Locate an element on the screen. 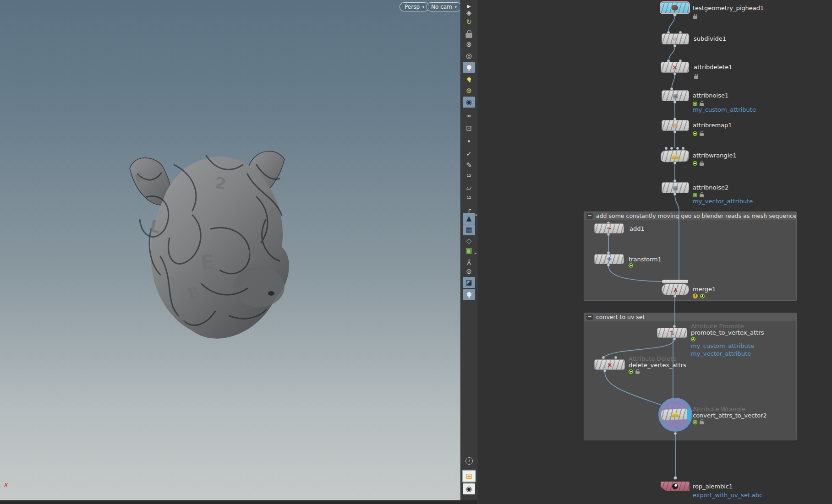  origin-gnomon-icon: Y is located at coordinates (469, 261).